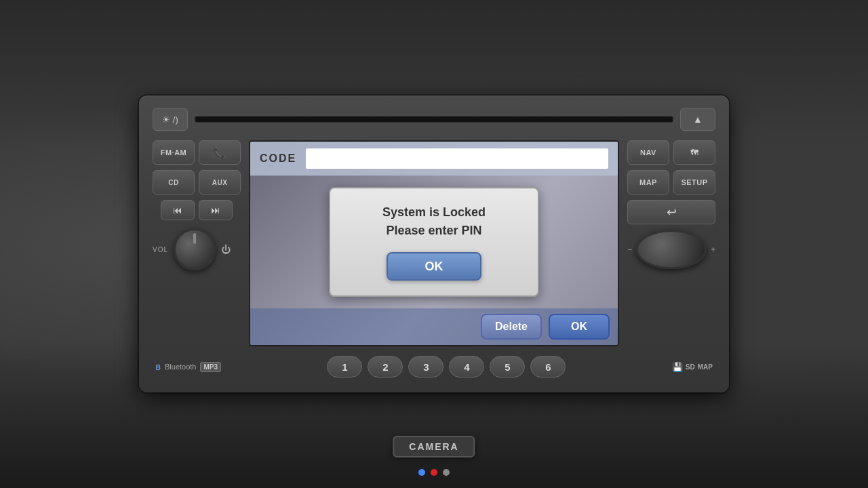 This screenshot has height=488, width=868. Describe the element at coordinates (671, 243) in the screenshot. I see `right-controls: NAV 🗺 MAP SETUP ↩ − +` at that location.